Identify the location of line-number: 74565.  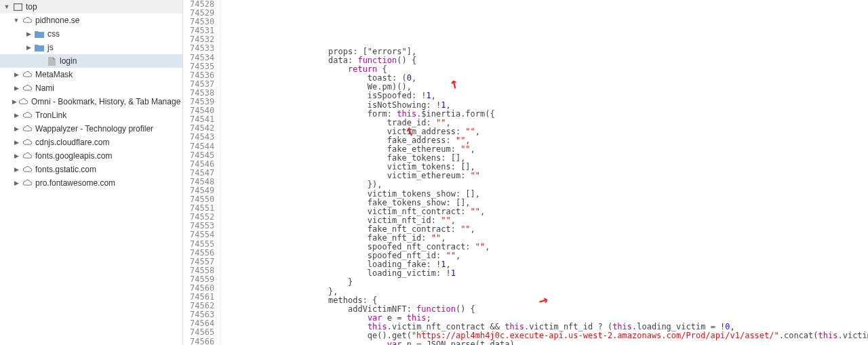
(202, 332).